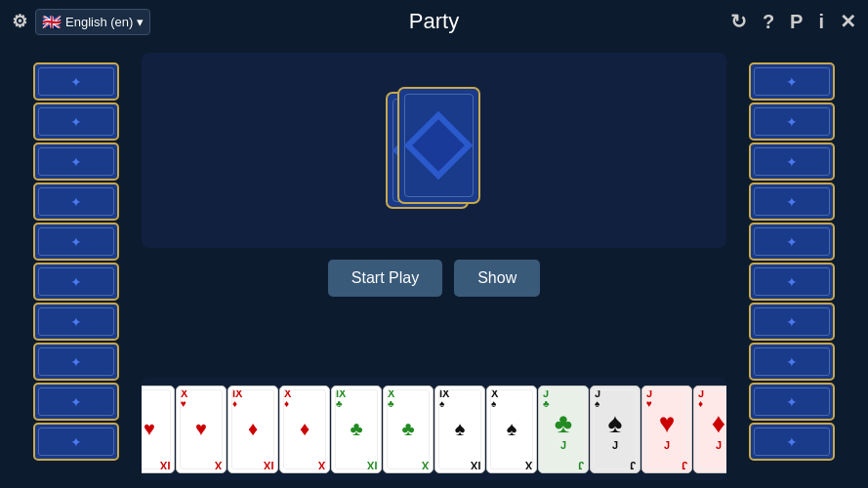 The width and height of the screenshot is (868, 488). Describe the element at coordinates (100, 21) in the screenshot. I see `lang-label: English (en)` at that location.